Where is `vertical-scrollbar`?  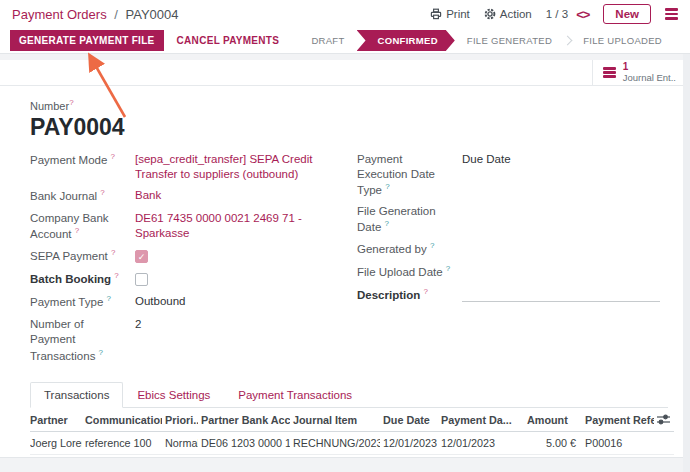
vertical-scrollbar is located at coordinates (686, 263).